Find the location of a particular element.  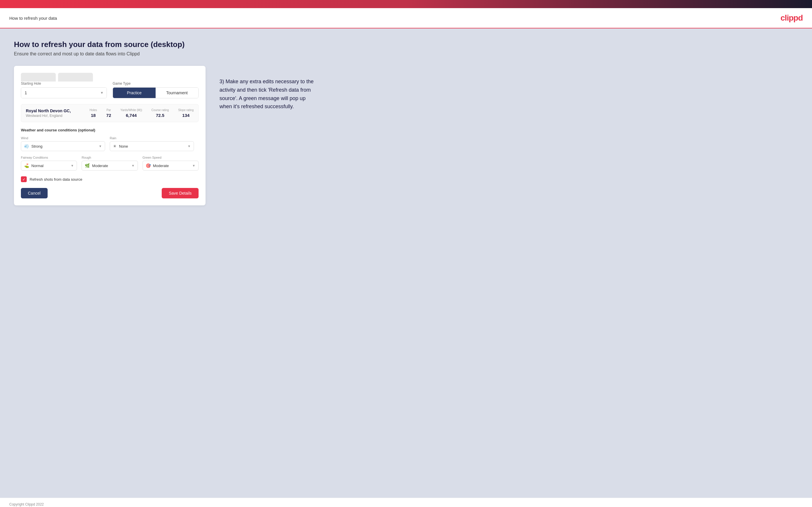

page-title: How to refresh your data from source (de… is located at coordinates (406, 44).